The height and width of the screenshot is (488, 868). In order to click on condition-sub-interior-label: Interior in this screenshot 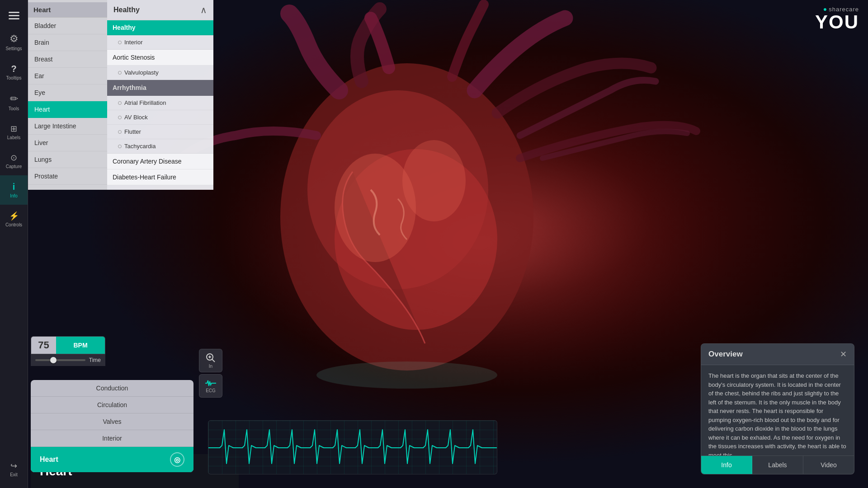, I will do `click(133, 42)`.